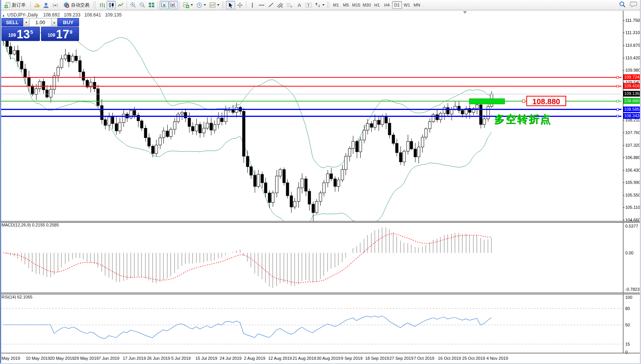  Describe the element at coordinates (111, 5) in the screenshot. I see `candlestick-chart-type-button` at that location.